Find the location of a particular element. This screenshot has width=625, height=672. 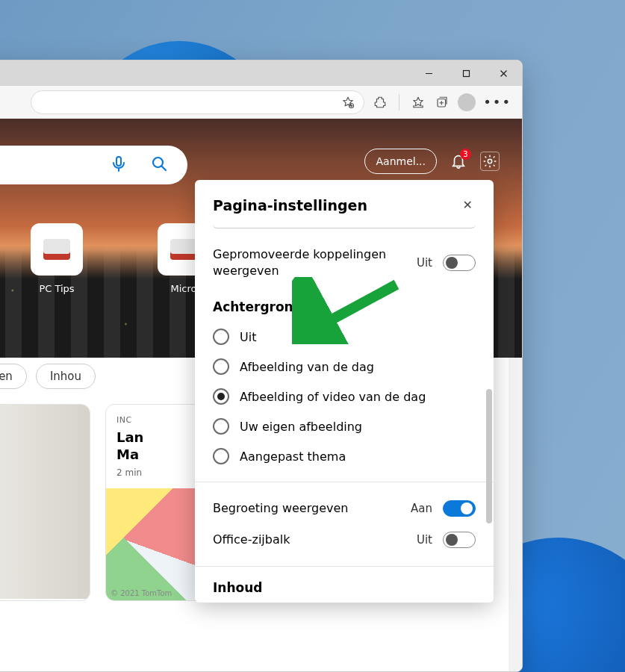

window-close-button is located at coordinates (503, 73).